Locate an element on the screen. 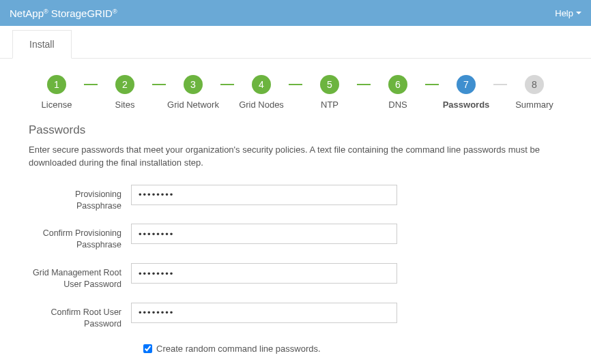  step-label: Sites is located at coordinates (125, 105).